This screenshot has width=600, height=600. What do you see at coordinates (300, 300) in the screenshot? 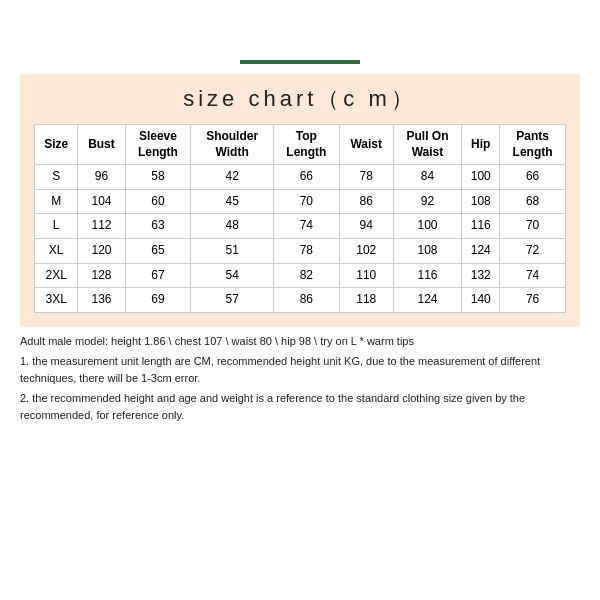
I see `table-row: 3XL13669578611812414076` at bounding box center [300, 300].